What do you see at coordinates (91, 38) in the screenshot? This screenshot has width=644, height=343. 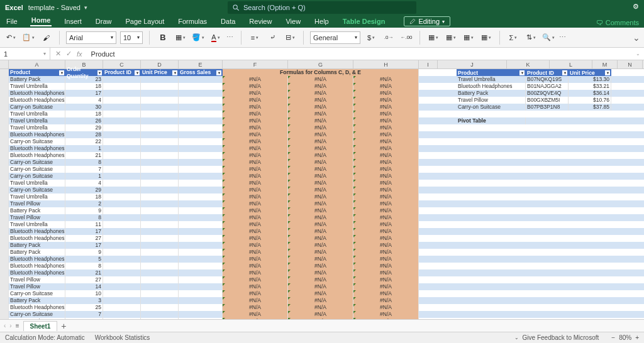 I see `font-select: Arial▾` at bounding box center [91, 38].